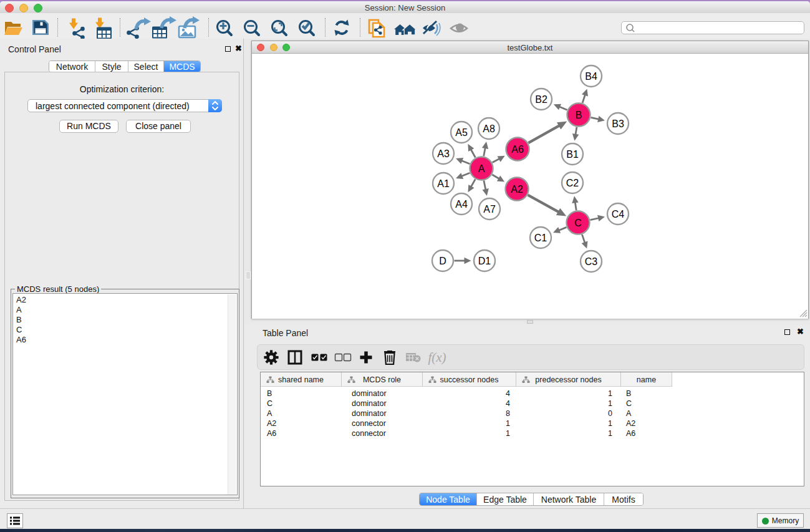 The height and width of the screenshot is (532, 810). Describe the element at coordinates (572, 183) in the screenshot. I see `svg-text: C2` at that location.